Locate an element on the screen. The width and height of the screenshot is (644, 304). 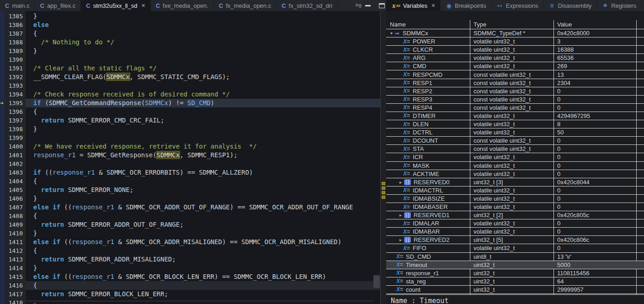
code-line: 1397 return SDMMC_ERROR_CMD_CRC_FAIL; is located at coordinates (190, 121).